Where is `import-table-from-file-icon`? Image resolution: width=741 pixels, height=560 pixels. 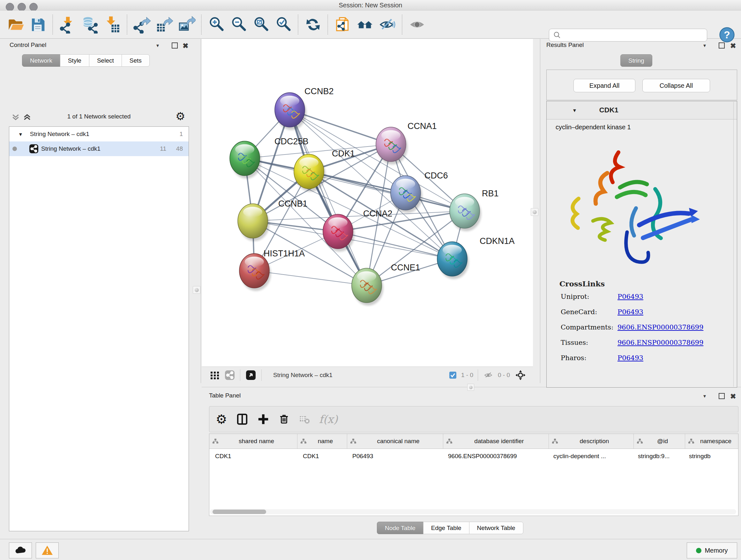
import-table-from-file-icon is located at coordinates (113, 25).